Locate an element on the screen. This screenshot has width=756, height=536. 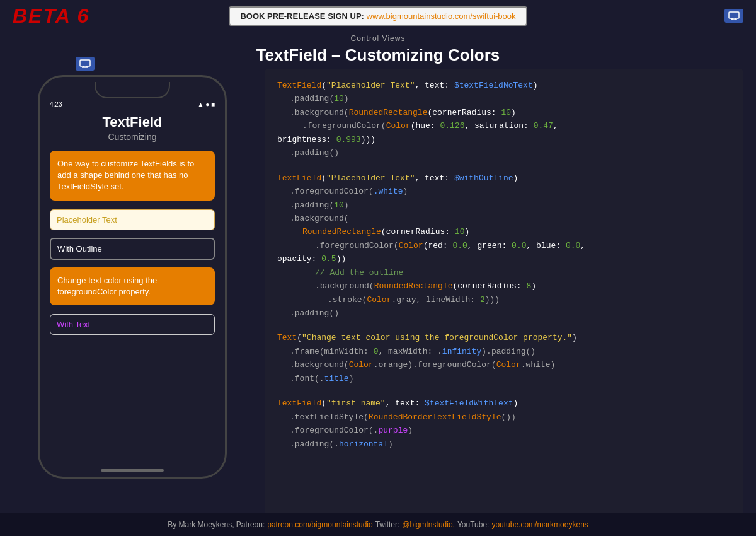
footer-patreon-link: patreon.com/bigmountainstudio is located at coordinates (320, 525).